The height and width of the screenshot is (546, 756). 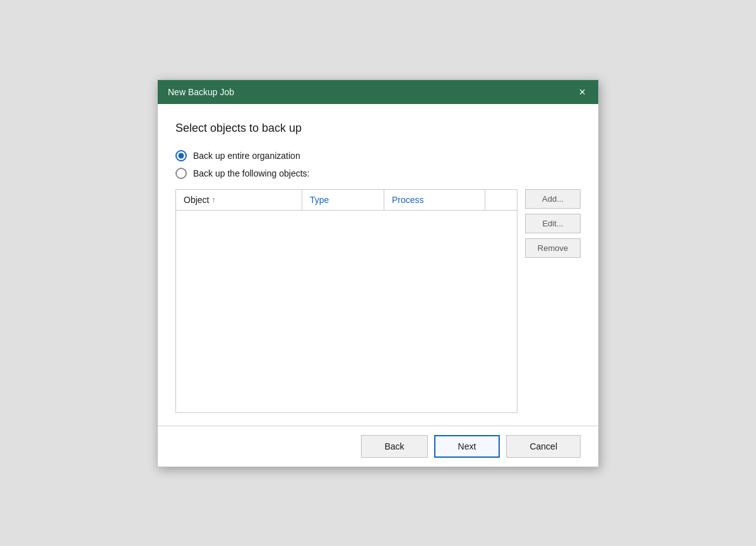 What do you see at coordinates (378, 156) in the screenshot?
I see `radio-entire-org: Back up entire organization` at bounding box center [378, 156].